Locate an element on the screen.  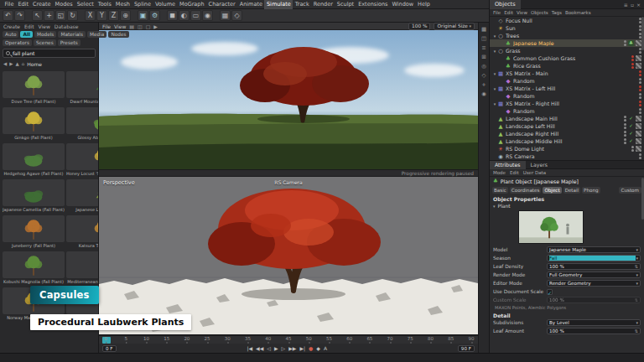
field-leaf-density: 100 %⇅ is located at coordinates (594, 266).